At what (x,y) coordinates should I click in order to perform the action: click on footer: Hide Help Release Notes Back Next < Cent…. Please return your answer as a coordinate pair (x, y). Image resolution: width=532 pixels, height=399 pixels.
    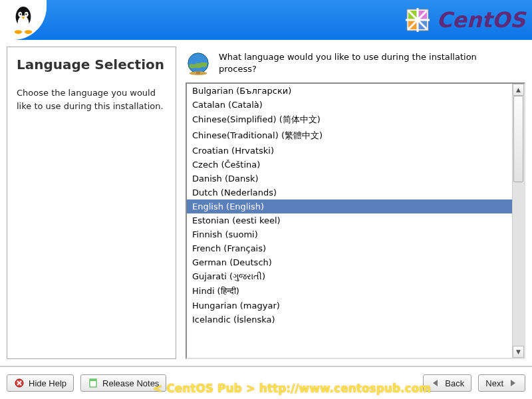
    Looking at the image, I should click on (266, 382).